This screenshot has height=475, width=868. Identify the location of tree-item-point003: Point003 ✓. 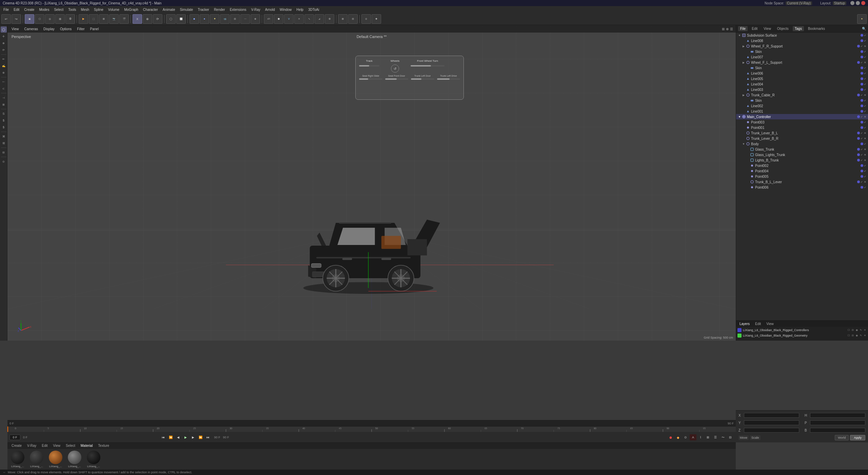
(802, 122).